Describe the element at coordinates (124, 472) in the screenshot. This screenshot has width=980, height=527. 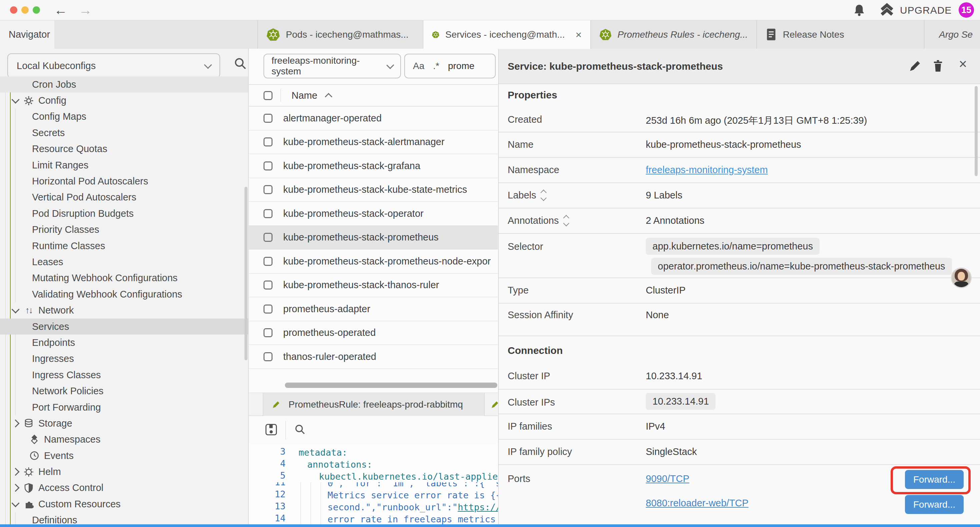
I see `sidebar-group-helm: Helm` at that location.